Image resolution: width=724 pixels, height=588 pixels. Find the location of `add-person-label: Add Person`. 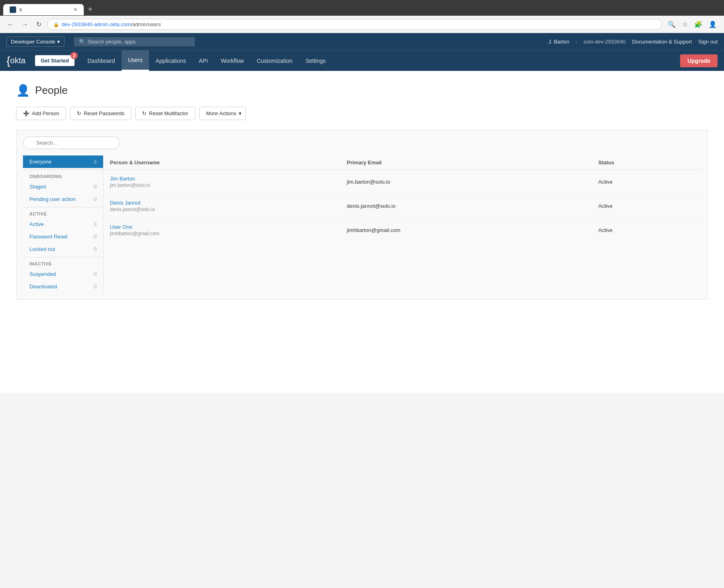

add-person-label: Add Person is located at coordinates (46, 114).